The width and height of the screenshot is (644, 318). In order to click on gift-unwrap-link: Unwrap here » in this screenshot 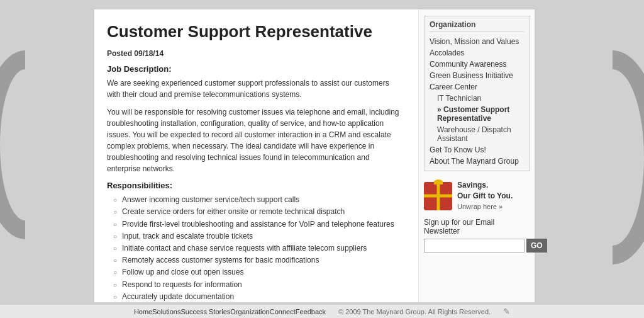, I will do `click(480, 207)`.